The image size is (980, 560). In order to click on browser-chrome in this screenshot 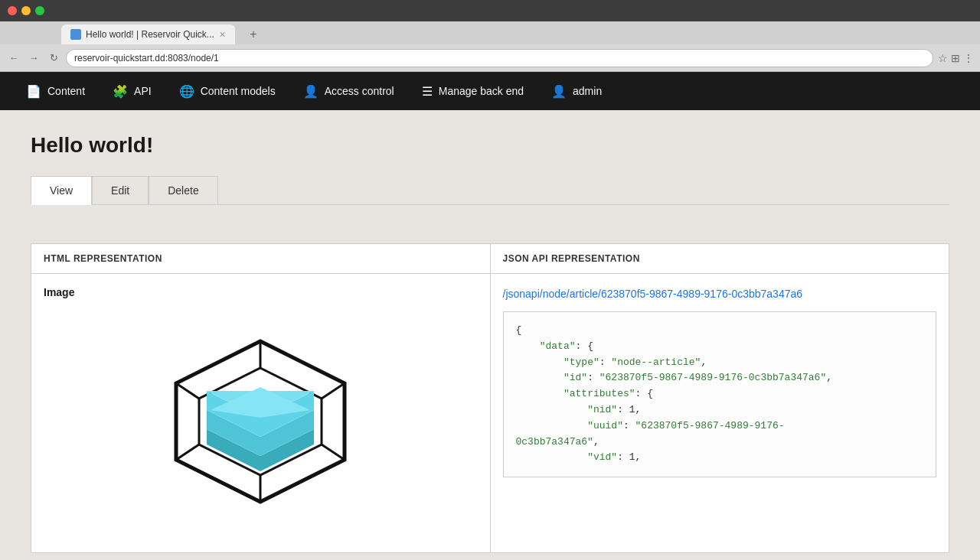, I will do `click(490, 11)`.